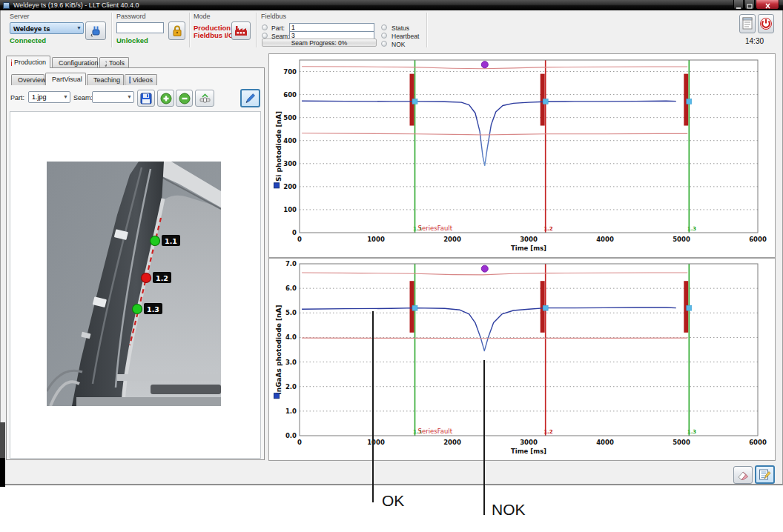  I want to click on sync-slider-icon, so click(205, 99).